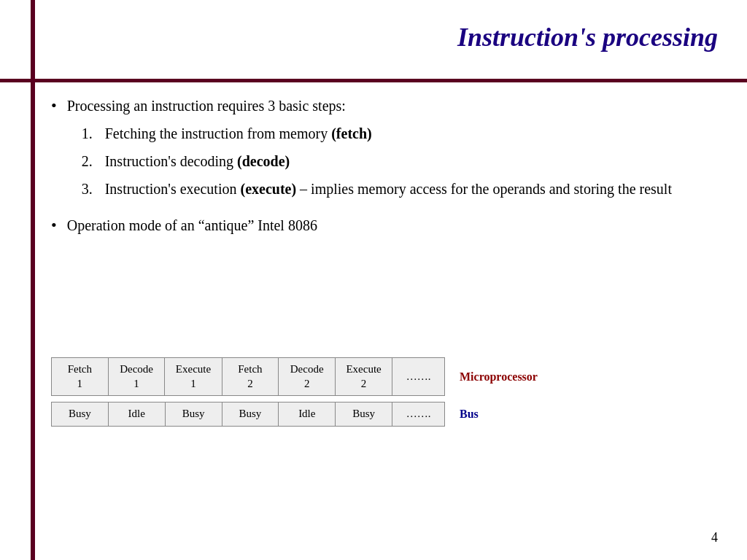 The width and height of the screenshot is (747, 560). What do you see at coordinates (80, 377) in the screenshot?
I see `mp-cell-1: Fetch1` at bounding box center [80, 377].